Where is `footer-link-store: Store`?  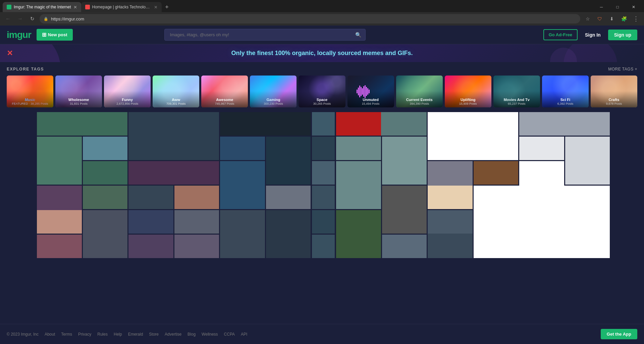
footer-link-store: Store is located at coordinates (154, 334).